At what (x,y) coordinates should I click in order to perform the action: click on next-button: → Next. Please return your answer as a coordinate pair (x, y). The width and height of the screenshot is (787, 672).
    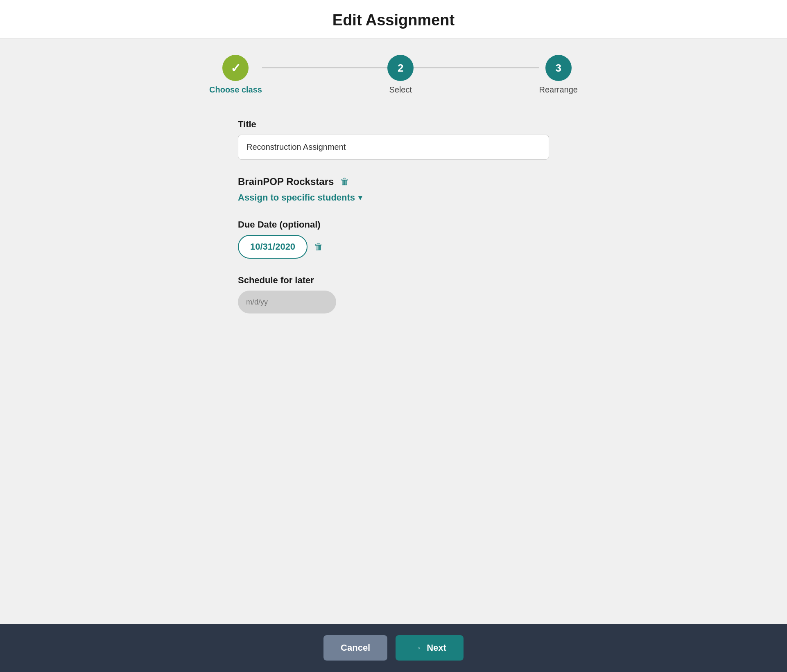
    Looking at the image, I should click on (430, 648).